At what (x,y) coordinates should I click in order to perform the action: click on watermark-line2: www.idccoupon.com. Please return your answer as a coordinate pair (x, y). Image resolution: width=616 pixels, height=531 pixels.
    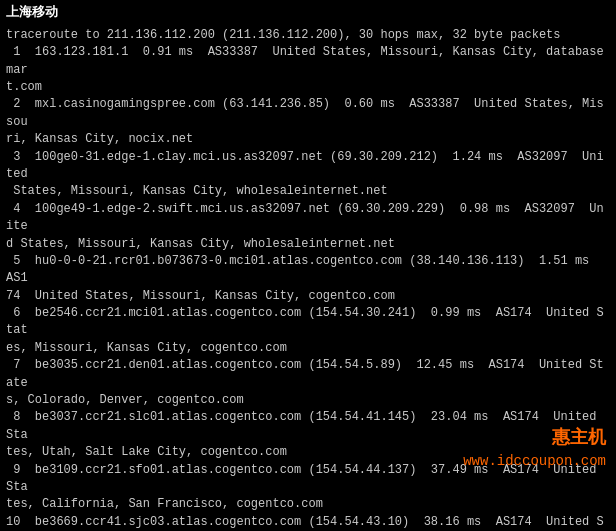
    Looking at the image, I should click on (534, 461).